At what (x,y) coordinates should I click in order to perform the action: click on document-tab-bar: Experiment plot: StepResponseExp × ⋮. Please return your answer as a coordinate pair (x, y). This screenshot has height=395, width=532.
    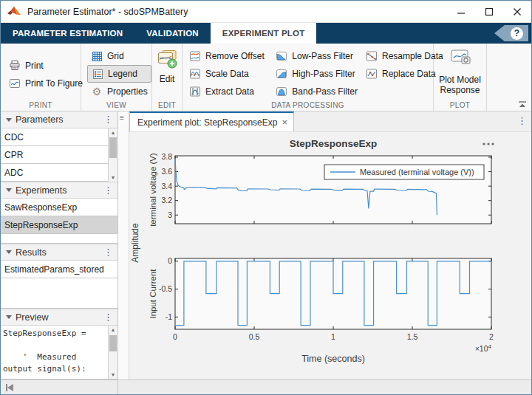
    Looking at the image, I should click on (330, 122).